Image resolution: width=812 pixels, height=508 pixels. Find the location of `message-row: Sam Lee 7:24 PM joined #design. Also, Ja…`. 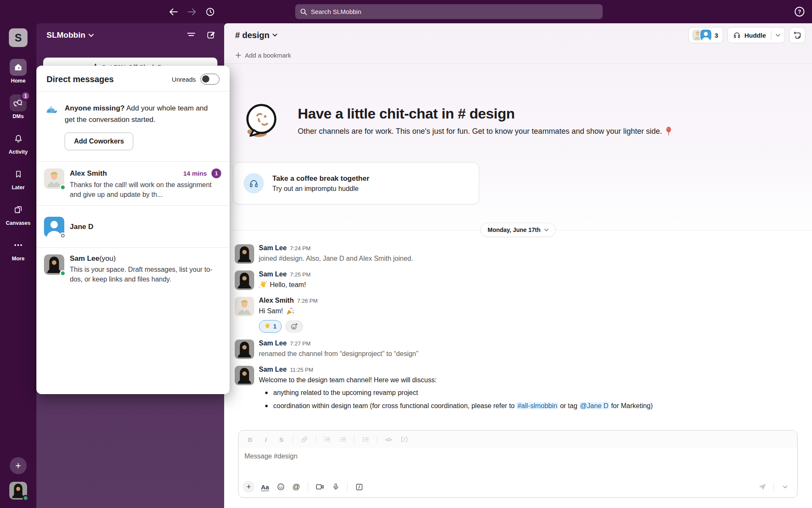

message-row: Sam Lee 7:24 PM joined #design. Also, Ja… is located at coordinates (518, 254).